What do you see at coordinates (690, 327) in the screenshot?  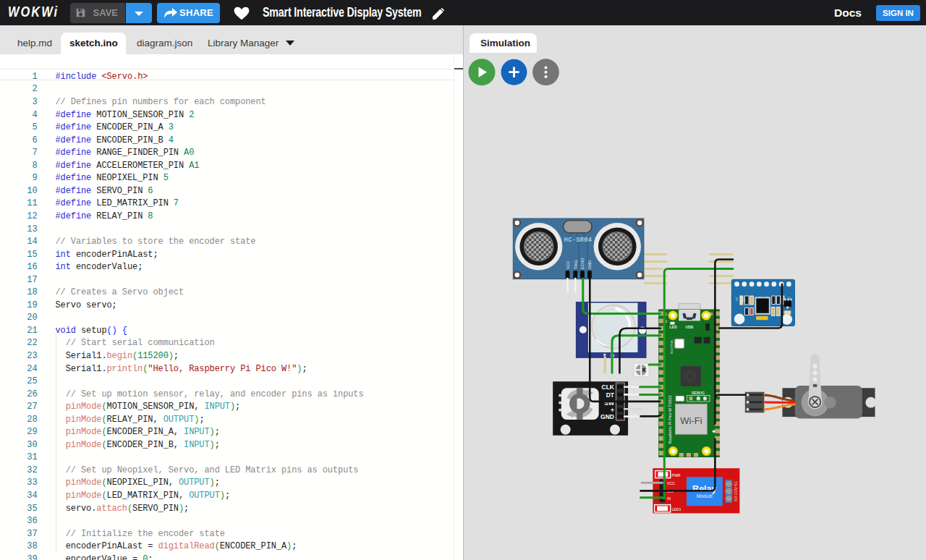 I see `svg-text: USB` at bounding box center [690, 327].